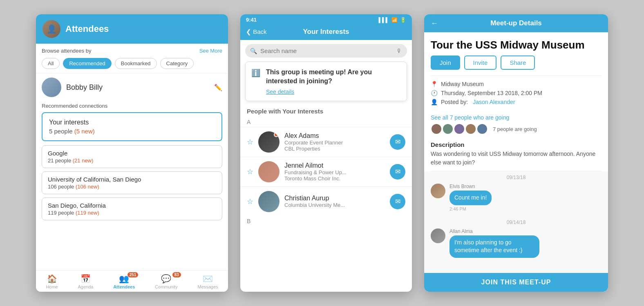 The width and height of the screenshot is (644, 306). I want to click on category-name-2: University of California, San Diego, so click(132, 180).